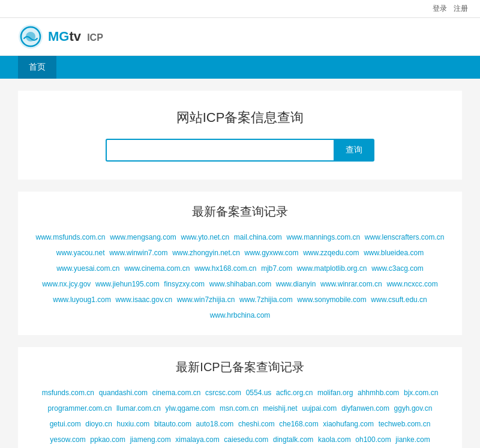  Describe the element at coordinates (240, 417) in the screenshot. I see `icp-records-links: msfunds.com.cn quandashi.com cinema.com.…` at that location.